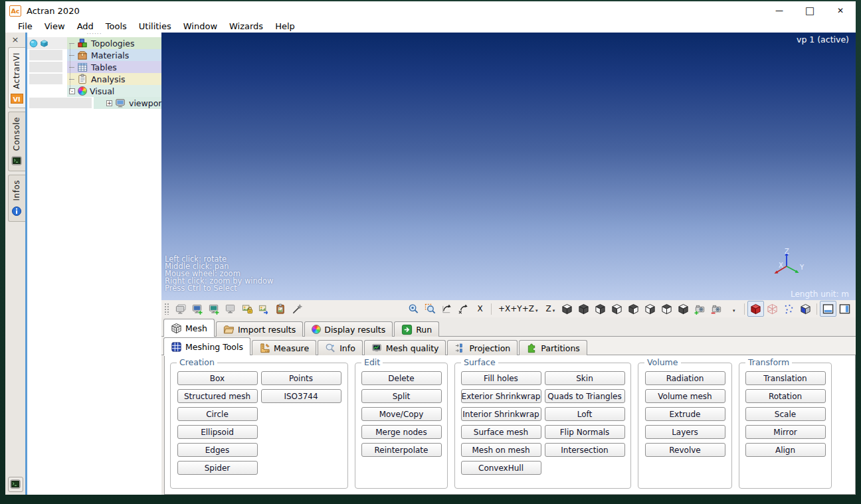  What do you see at coordinates (401, 378) in the screenshot?
I see `delete-button: Delete` at bounding box center [401, 378].